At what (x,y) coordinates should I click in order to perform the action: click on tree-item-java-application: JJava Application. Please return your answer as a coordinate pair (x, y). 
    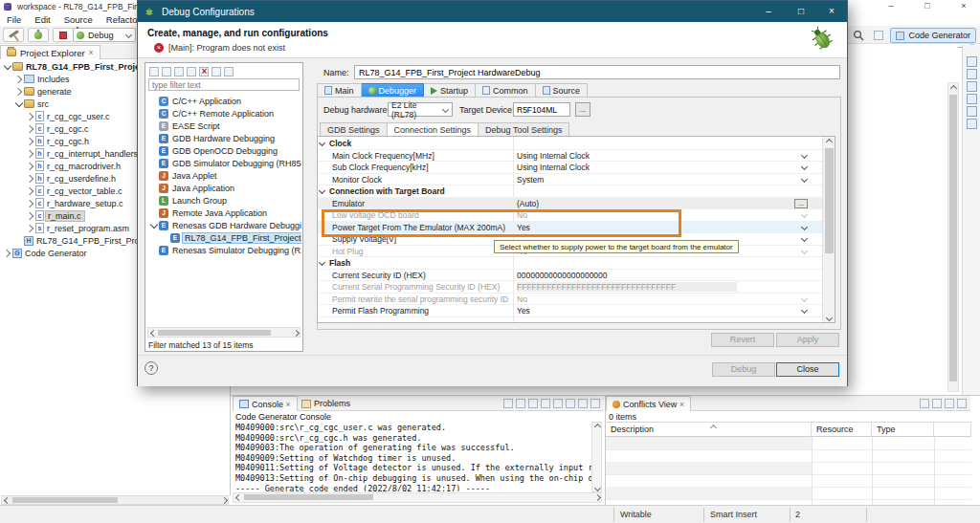
    Looking at the image, I should click on (224, 187).